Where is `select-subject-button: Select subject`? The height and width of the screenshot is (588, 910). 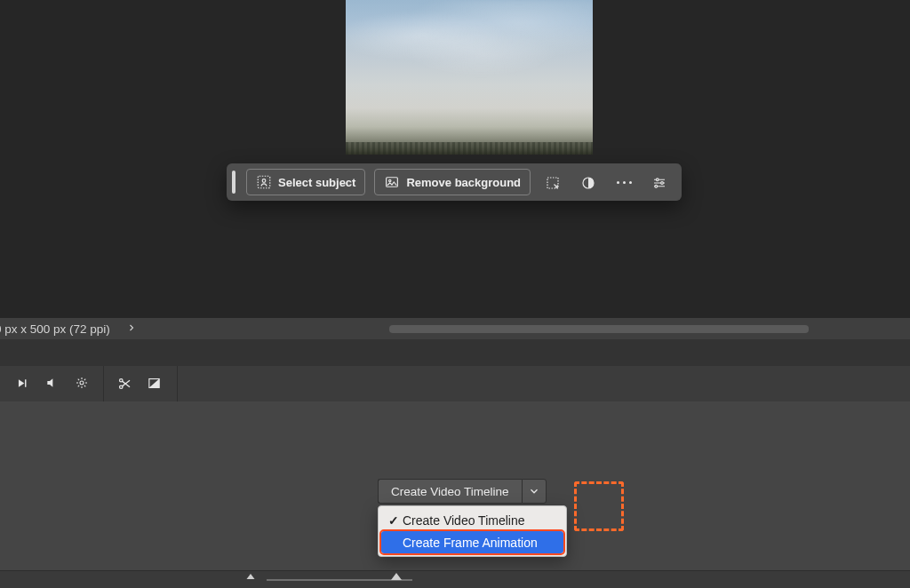
select-subject-button: Select subject is located at coordinates (306, 182).